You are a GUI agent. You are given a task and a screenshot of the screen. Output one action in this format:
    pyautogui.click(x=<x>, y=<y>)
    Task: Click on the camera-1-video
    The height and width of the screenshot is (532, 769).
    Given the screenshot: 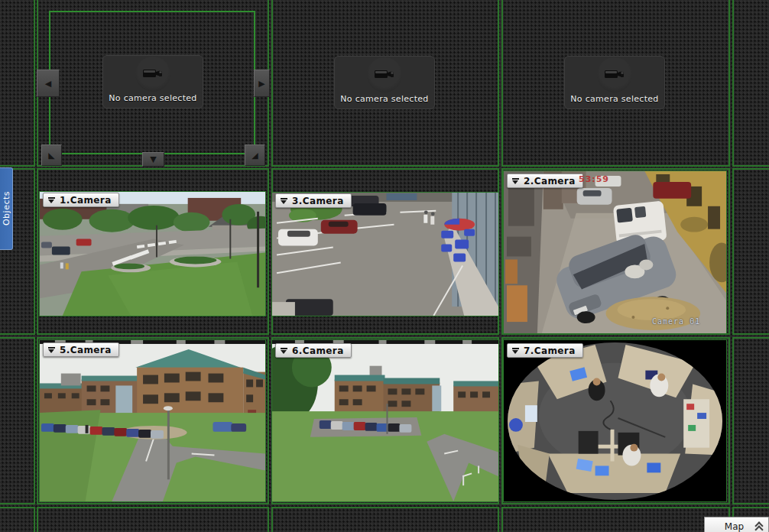 What is the action you would take?
    pyautogui.click(x=153, y=254)
    